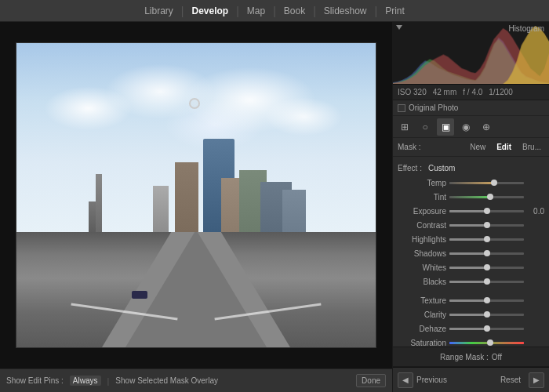 The image size is (549, 392). Describe the element at coordinates (256, 11) in the screenshot. I see `nav-map: Map` at that location.